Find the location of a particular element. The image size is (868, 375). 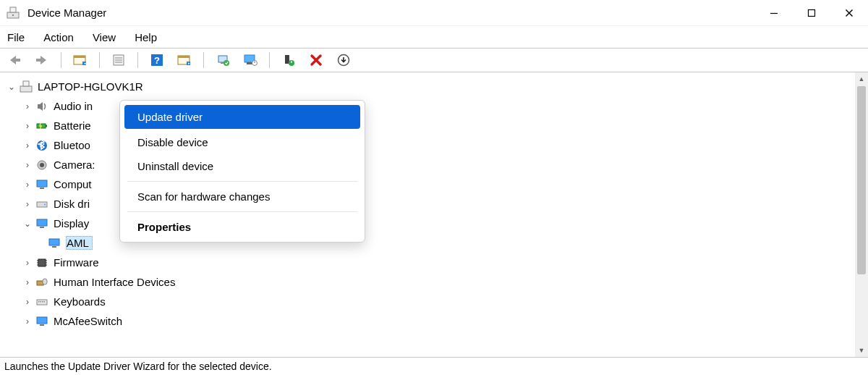

menu-view: View is located at coordinates (104, 38).